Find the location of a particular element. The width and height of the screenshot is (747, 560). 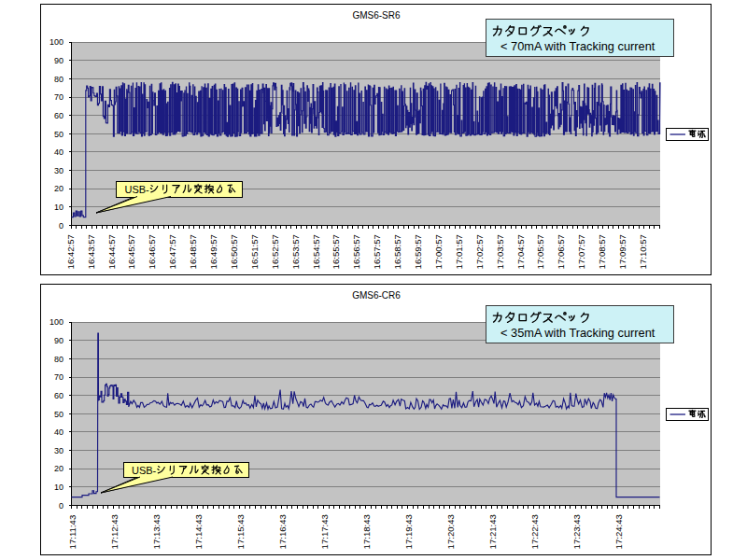

svg-text: 16:54:57 is located at coordinates (316, 252).